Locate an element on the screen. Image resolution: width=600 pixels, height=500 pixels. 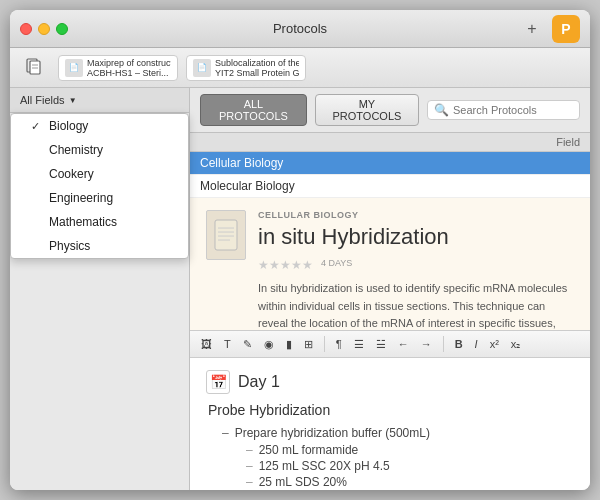
protocol-tag: CELLULAR BIOLOGY is located at coordinates (416, 215).